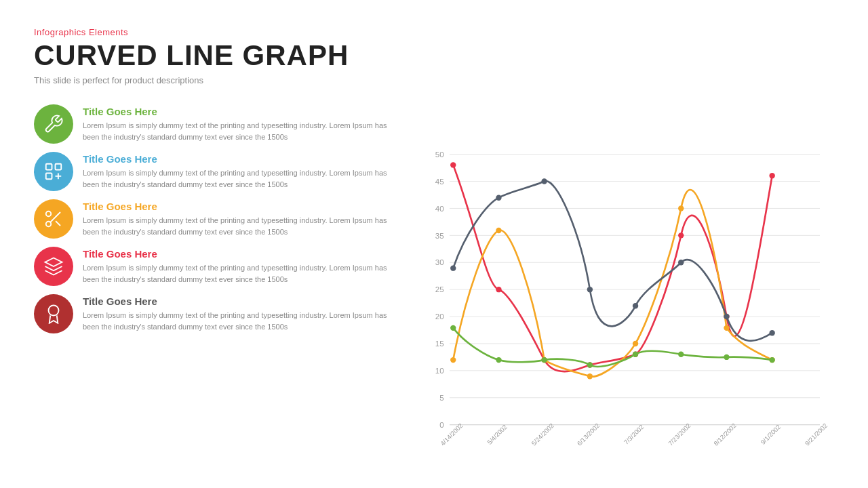 The width and height of the screenshot is (868, 488). What do you see at coordinates (439, 209) in the screenshot?
I see `svg-text: 40` at bounding box center [439, 209].